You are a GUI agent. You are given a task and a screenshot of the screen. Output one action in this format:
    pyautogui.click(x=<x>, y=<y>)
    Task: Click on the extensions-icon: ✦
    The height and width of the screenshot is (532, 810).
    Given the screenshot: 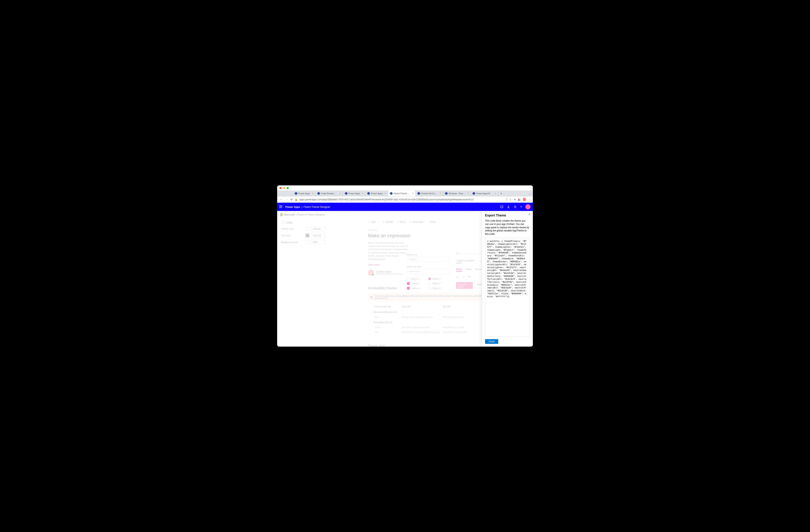 What is the action you would take?
    pyautogui.click(x=515, y=199)
    